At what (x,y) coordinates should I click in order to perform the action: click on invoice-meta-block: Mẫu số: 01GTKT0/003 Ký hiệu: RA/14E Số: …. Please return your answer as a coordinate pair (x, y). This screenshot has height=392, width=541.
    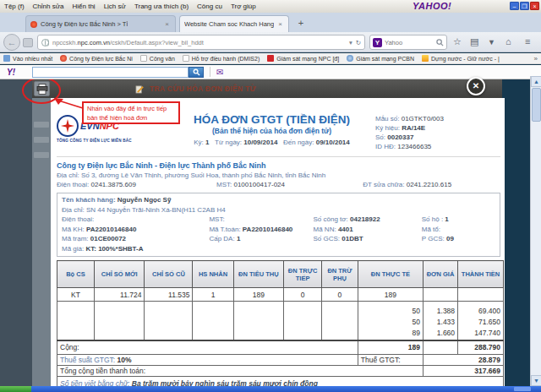
    Looking at the image, I should click on (438, 132).